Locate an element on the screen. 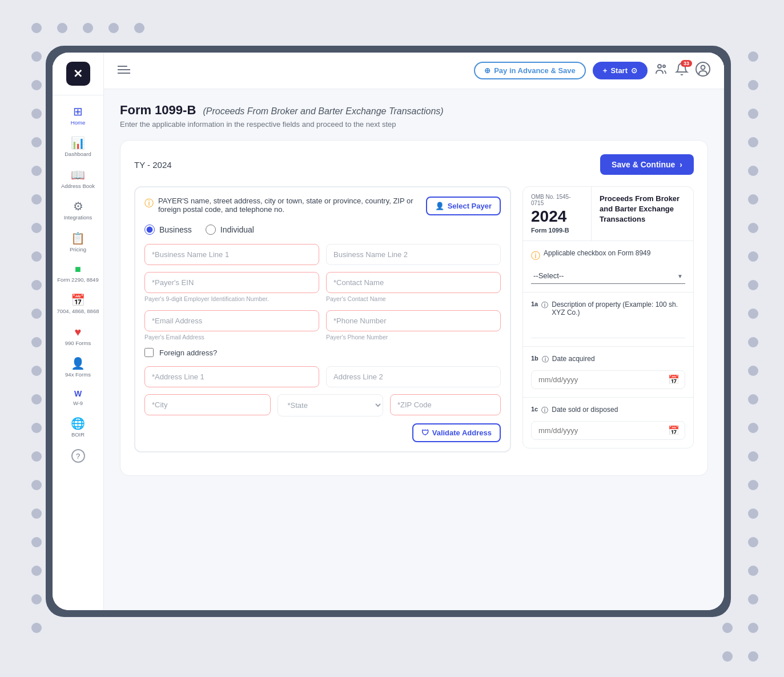 This screenshot has height=677, width=784. form-title-section: Proceeds From Broker and Barter Exchange… is located at coordinates (642, 214).